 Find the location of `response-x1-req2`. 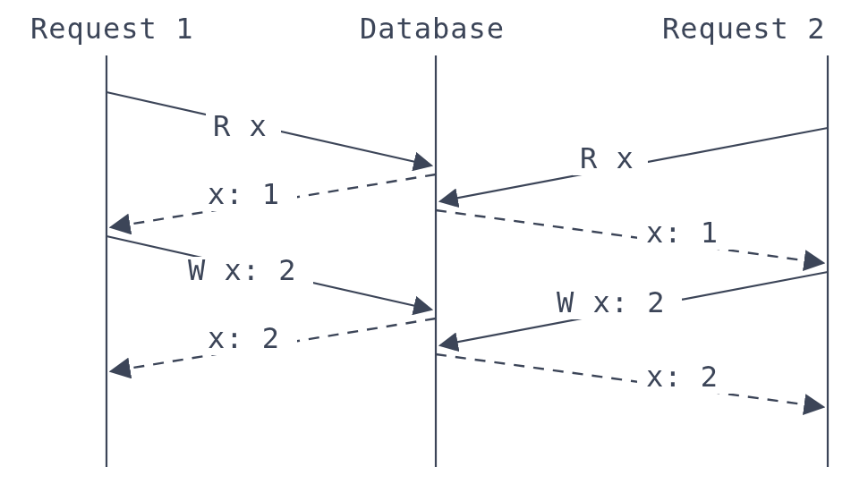

response-x1-req2 is located at coordinates (630, 236).